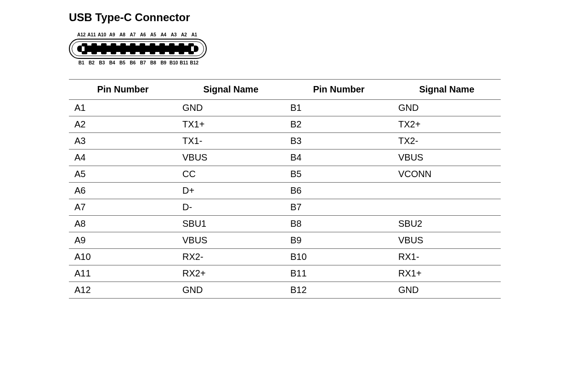 The width and height of the screenshot is (588, 368). Describe the element at coordinates (285, 257) in the screenshot. I see `table-row: A10RX2-B10RX1-` at that location.